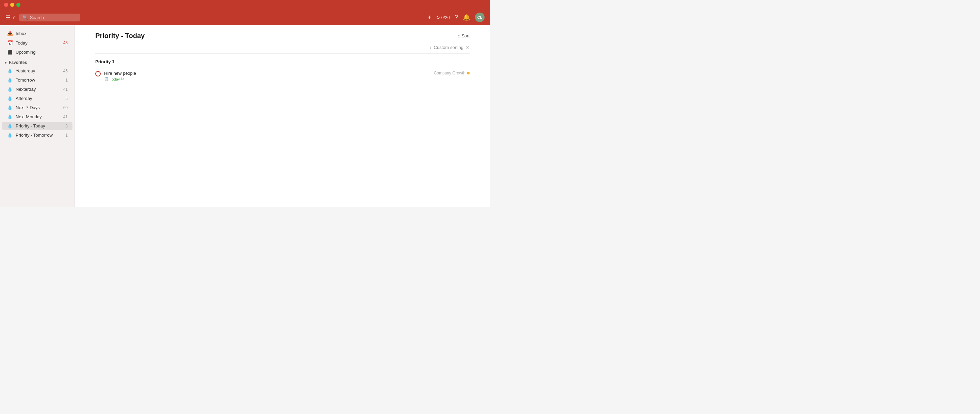 This screenshot has height=414, width=980. I want to click on sidebar-item-tomorrow: 💧 Tomorrow 1, so click(37, 80).